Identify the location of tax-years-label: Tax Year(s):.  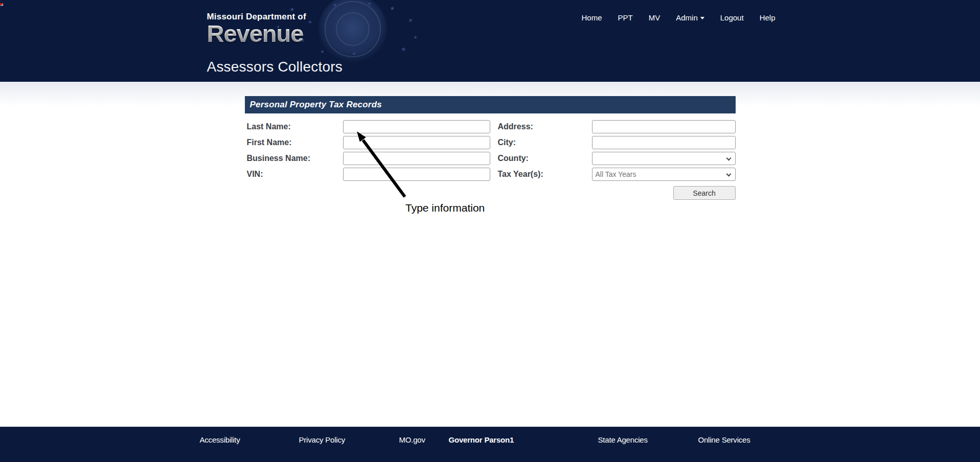
(541, 174).